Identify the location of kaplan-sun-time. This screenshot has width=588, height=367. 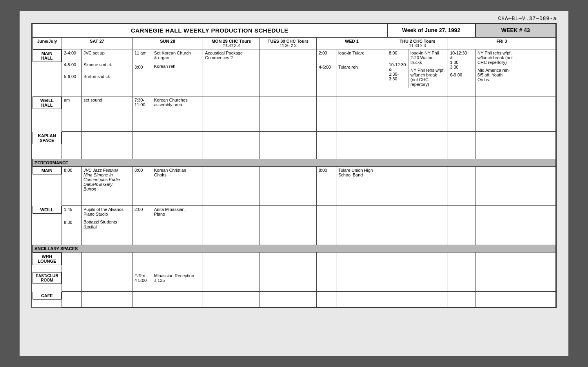
(142, 145).